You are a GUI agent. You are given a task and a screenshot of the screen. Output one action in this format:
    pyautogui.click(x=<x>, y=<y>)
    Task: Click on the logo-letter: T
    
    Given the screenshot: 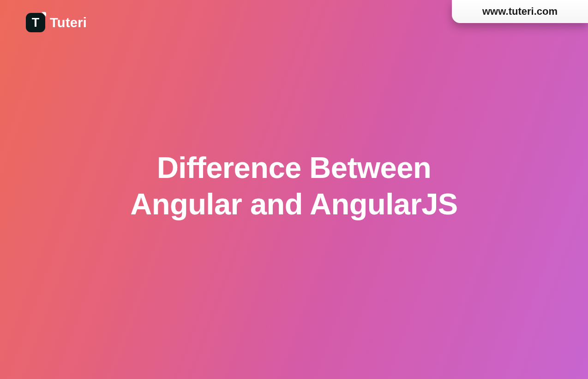 What is the action you would take?
    pyautogui.click(x=36, y=23)
    